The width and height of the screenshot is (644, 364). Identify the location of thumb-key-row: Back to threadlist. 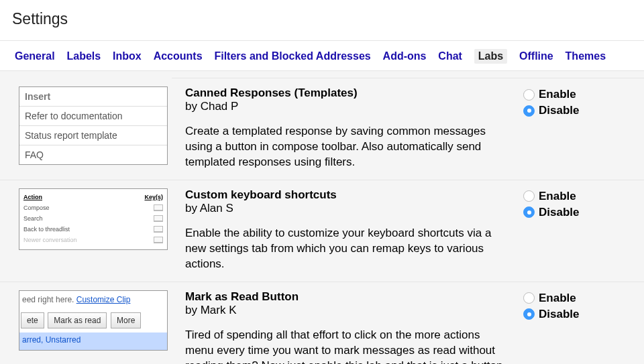
(47, 229).